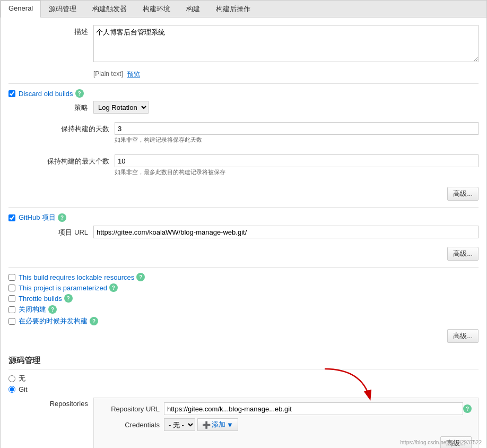  I want to click on github-label: GitHub 项目, so click(37, 218).